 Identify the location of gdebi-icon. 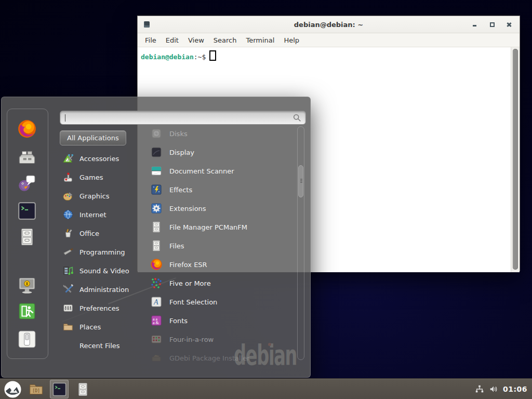
(156, 358).